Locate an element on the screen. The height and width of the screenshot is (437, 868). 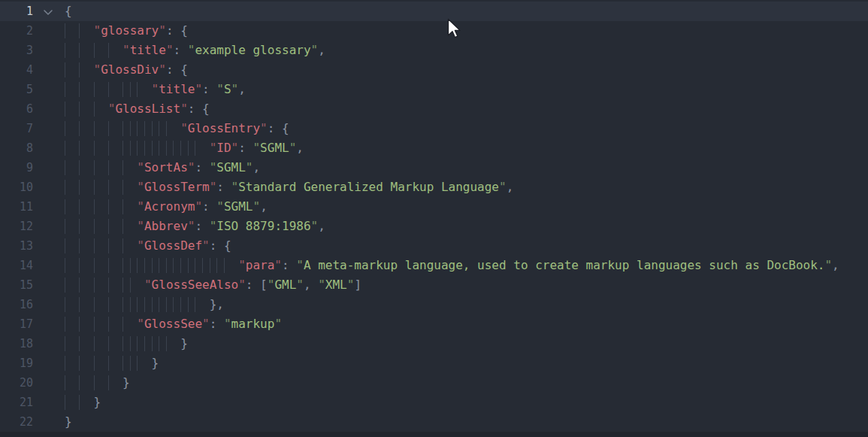
json-string: "GML" is located at coordinates (286, 284).